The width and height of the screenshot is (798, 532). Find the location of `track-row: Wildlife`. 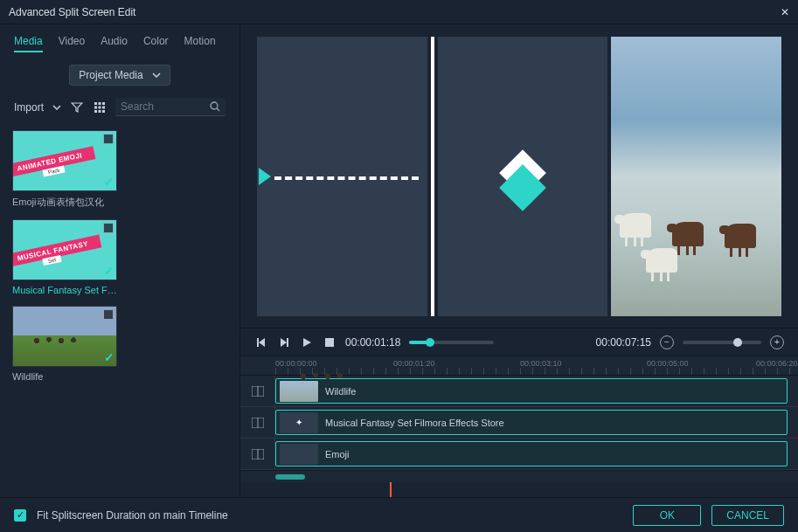

track-row: Wildlife is located at coordinates (519, 391).